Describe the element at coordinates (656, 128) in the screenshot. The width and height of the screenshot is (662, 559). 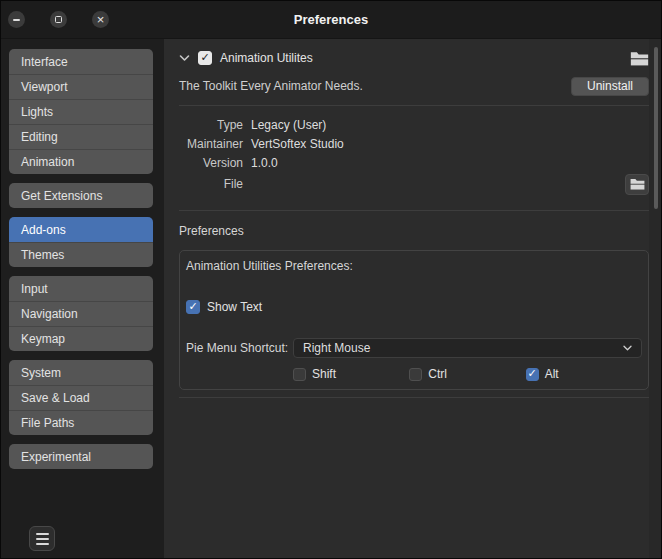
I see `scrollbar-thumb` at that location.